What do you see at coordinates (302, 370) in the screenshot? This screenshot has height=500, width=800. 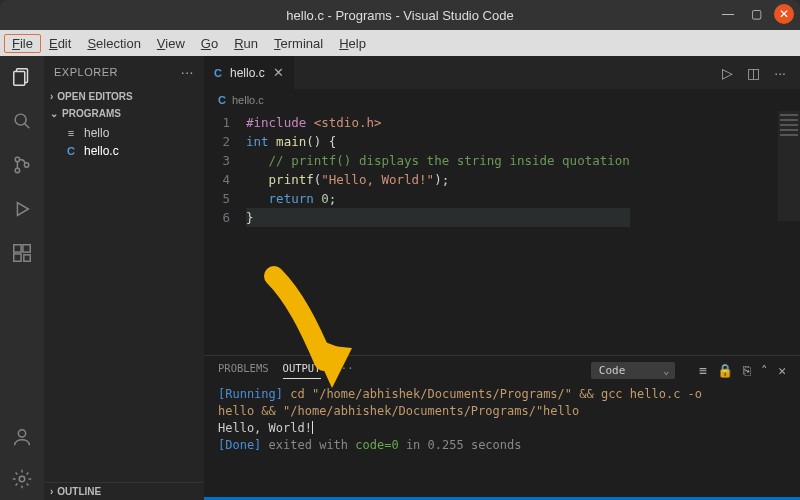 I see `panel-tab-output: OUTPUT` at bounding box center [302, 370].